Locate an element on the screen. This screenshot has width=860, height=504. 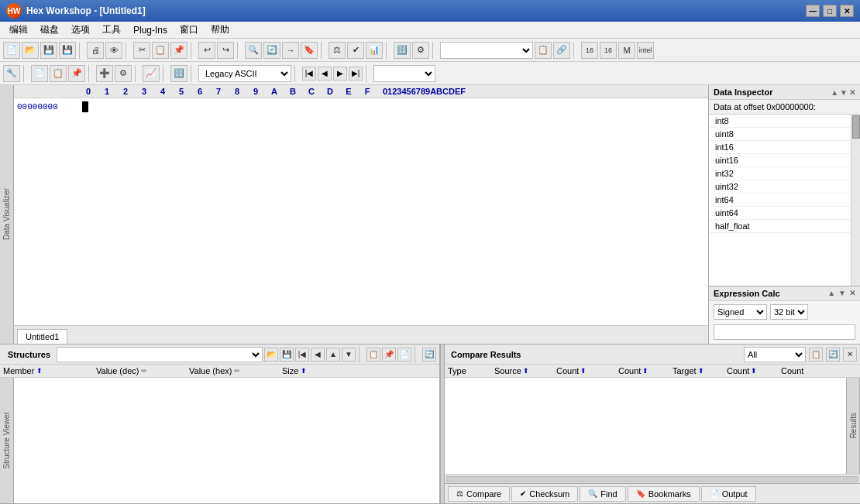
redo-button: ↪ is located at coordinates (225, 50).